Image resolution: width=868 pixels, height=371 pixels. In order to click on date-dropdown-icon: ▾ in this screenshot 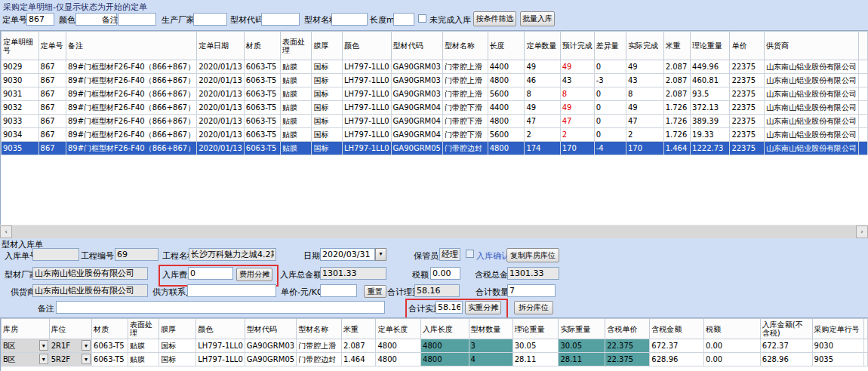, I will do `click(380, 255)`.